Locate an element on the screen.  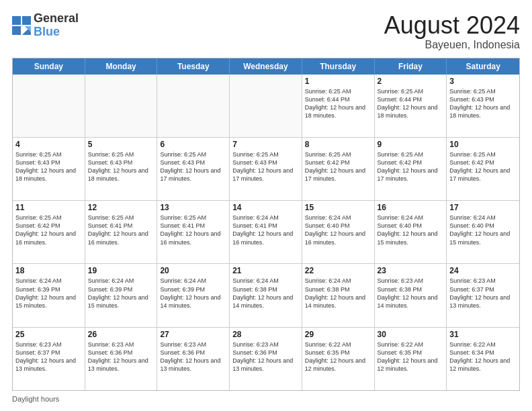
page-title: August 2024 is located at coordinates (452, 26).